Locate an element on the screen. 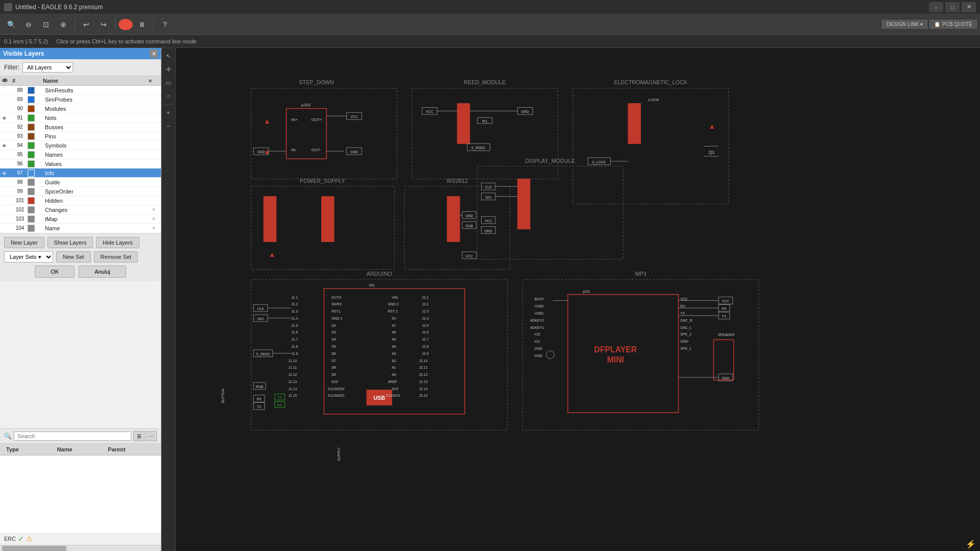 This screenshot has height=551, width=980. btn-row-1: New Layer Show Layers Hide Layers is located at coordinates (81, 243).